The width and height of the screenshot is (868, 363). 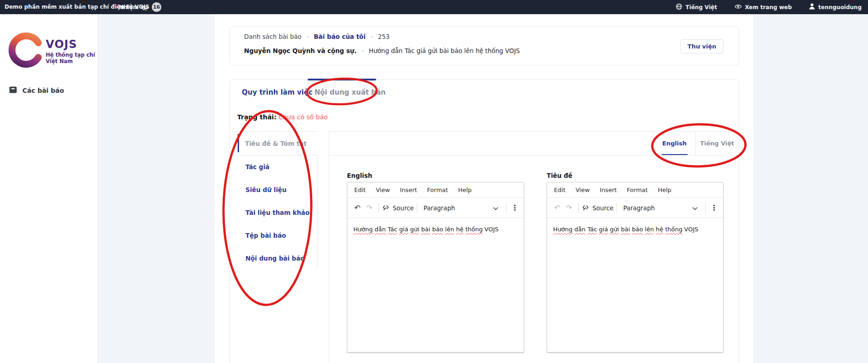 I want to click on rich-text-editor-title: Edit View Insert Format Help ↶ ↷ Source, so click(x=635, y=267).